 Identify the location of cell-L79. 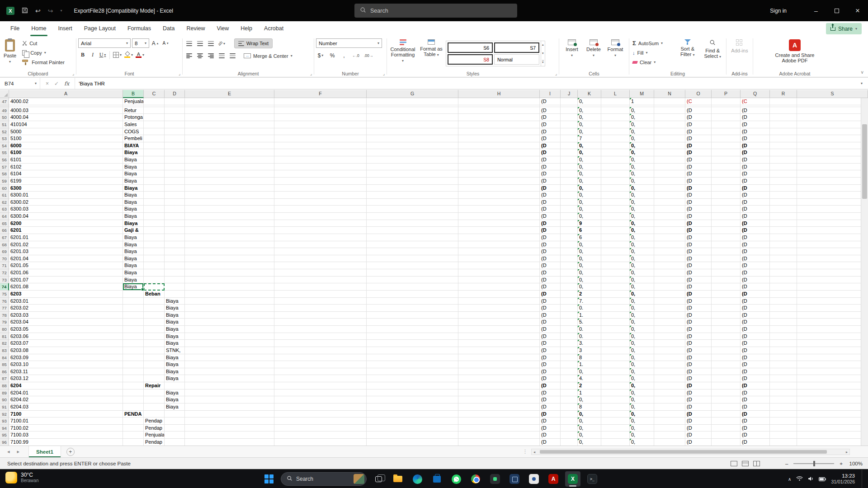
(616, 322).